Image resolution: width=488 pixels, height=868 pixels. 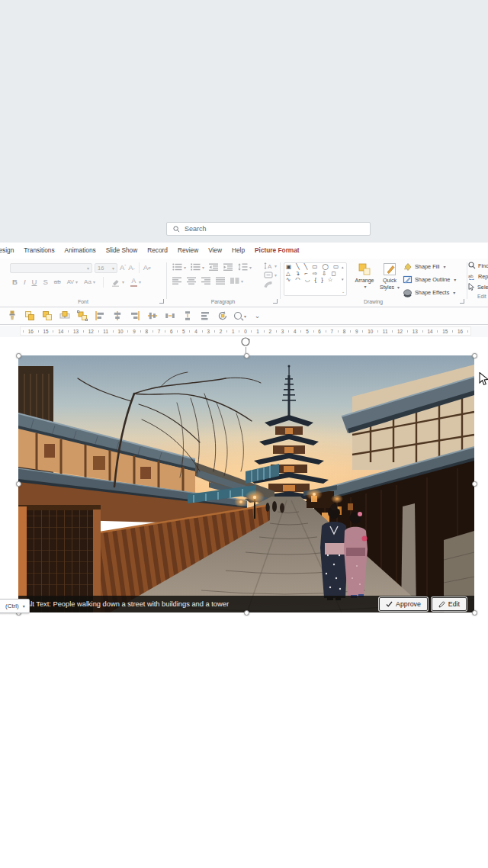 What do you see at coordinates (80, 250) in the screenshot?
I see `tab-animations: Animations` at bounding box center [80, 250].